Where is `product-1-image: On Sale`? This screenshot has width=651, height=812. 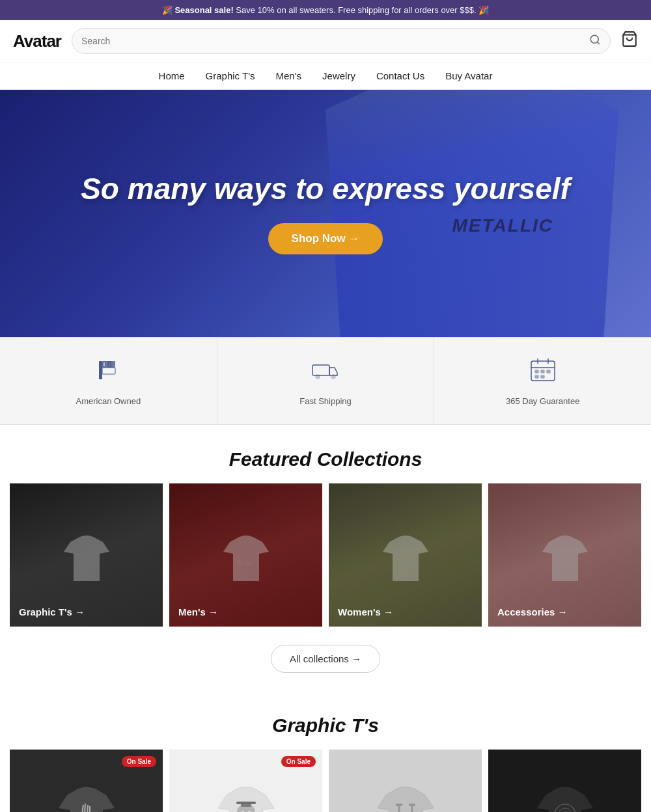 product-1-image: On Sale is located at coordinates (86, 781).